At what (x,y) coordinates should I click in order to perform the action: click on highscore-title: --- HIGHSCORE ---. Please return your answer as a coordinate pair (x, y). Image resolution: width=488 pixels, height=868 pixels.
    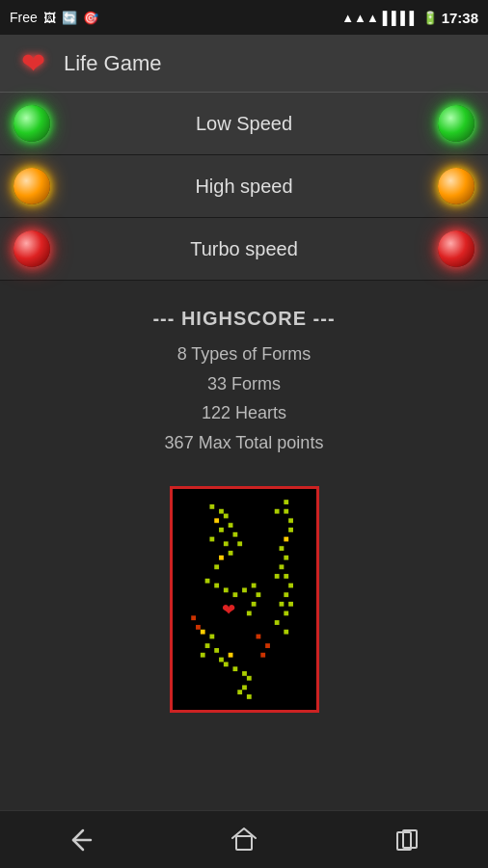
    Looking at the image, I should click on (244, 318).